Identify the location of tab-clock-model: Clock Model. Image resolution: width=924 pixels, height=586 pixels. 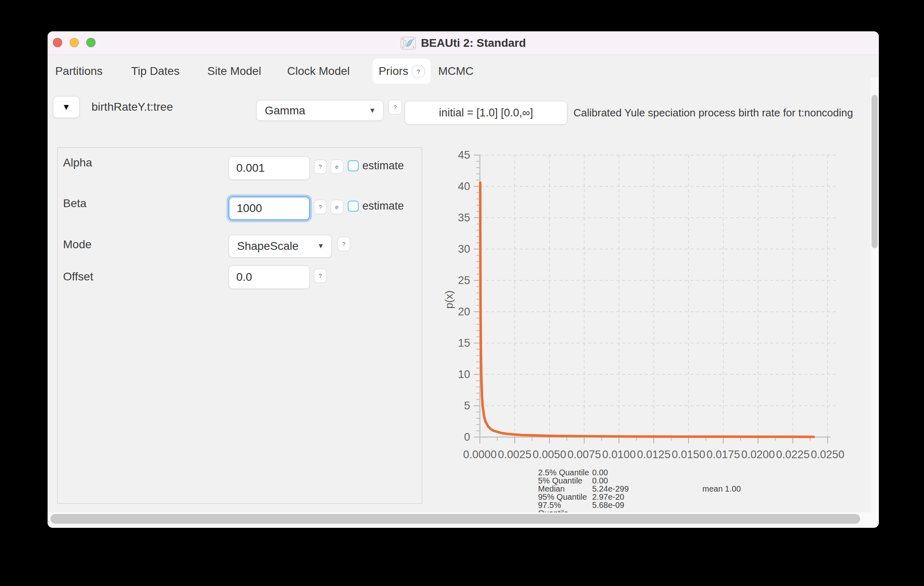
(318, 71).